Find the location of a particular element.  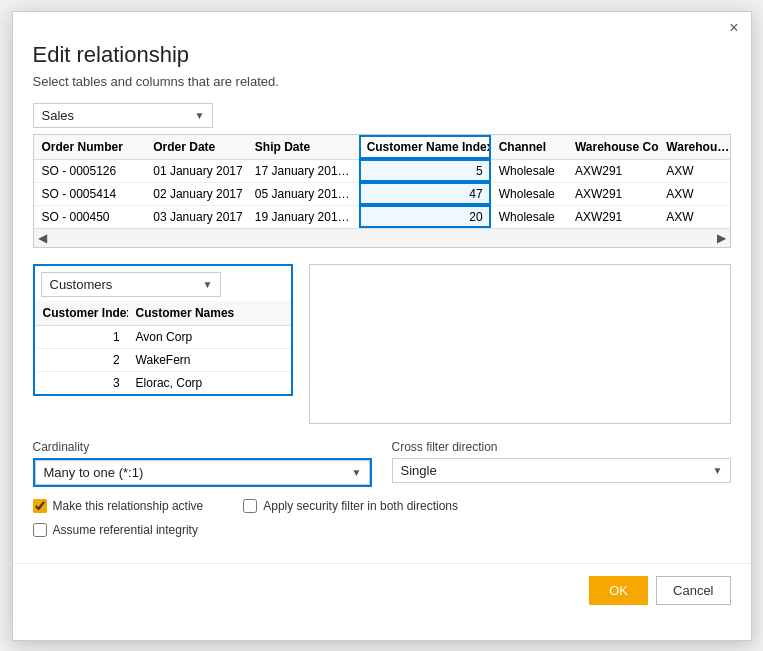

cell-customer-index: 3 is located at coordinates (82, 382).